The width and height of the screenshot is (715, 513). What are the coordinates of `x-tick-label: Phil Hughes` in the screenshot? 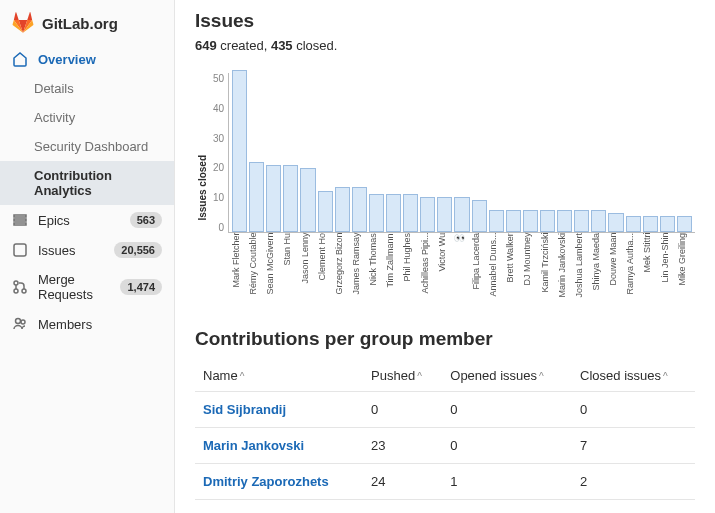 It's located at (410, 268).